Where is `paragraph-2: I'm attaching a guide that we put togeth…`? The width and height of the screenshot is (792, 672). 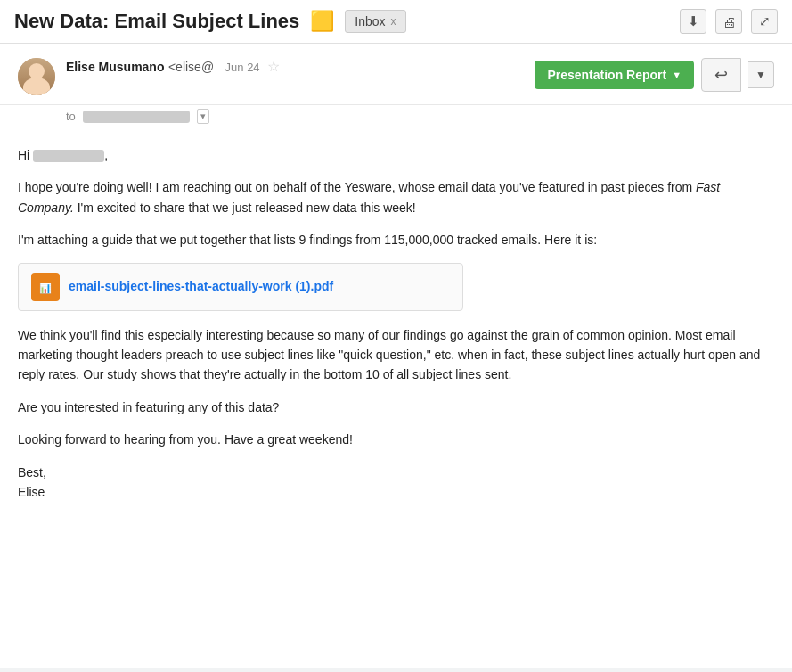
paragraph-2: I'm attaching a guide that we put togeth… is located at coordinates (396, 240).